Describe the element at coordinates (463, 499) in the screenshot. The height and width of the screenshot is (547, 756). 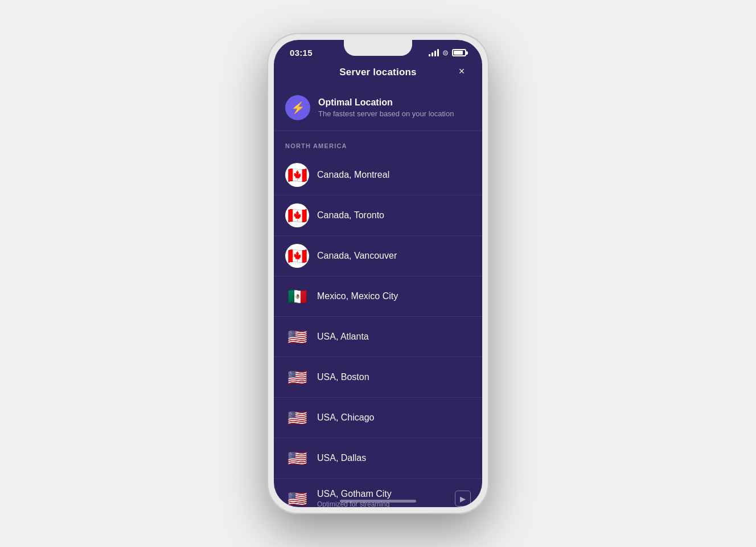
I see `streaming-badge: ▶` at that location.